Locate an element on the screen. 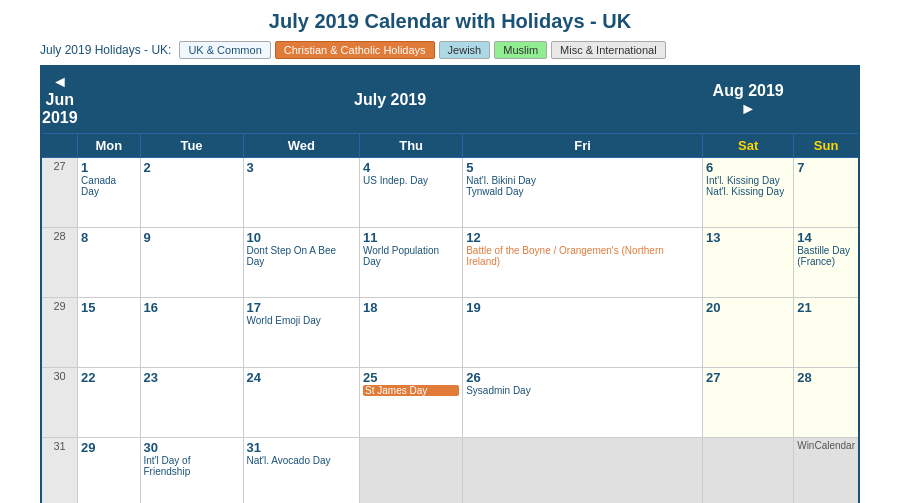 This screenshot has width=900, height=503. day-number: 25 is located at coordinates (411, 378).